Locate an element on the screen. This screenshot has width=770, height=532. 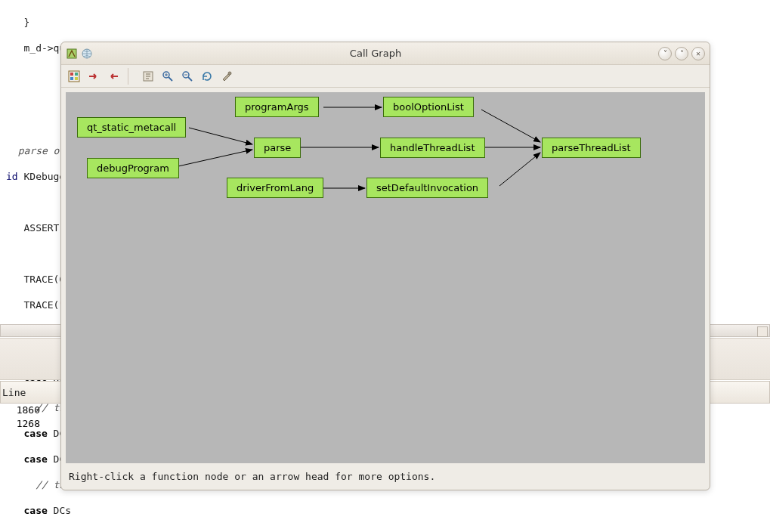
zoom-in-icon is located at coordinates (168, 76).